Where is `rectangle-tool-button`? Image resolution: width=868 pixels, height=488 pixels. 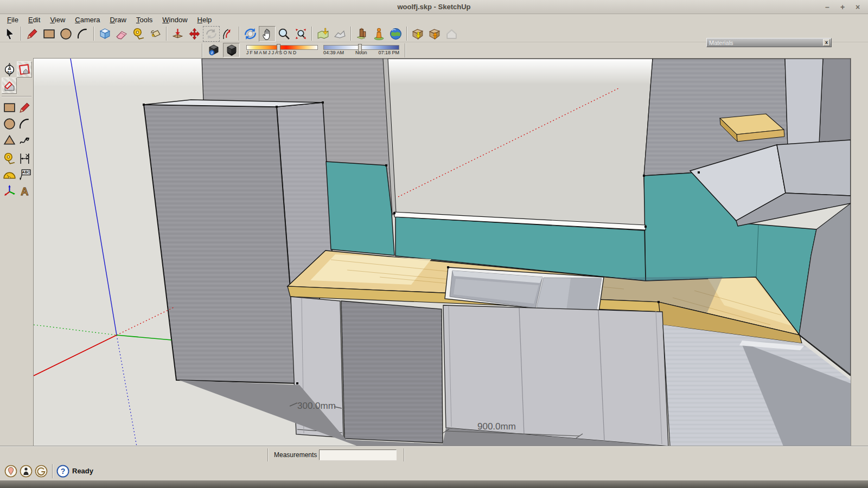 rectangle-tool-button is located at coordinates (49, 34).